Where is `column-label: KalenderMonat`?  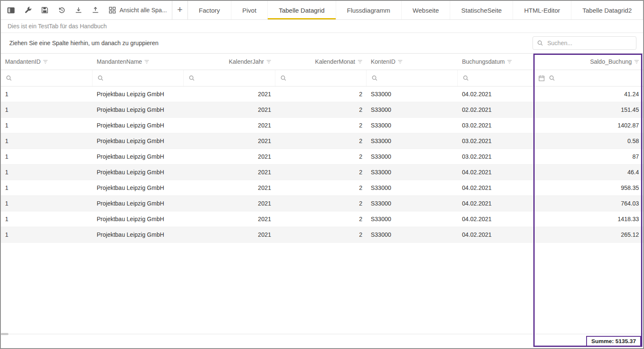 column-label: KalenderMonat is located at coordinates (335, 62).